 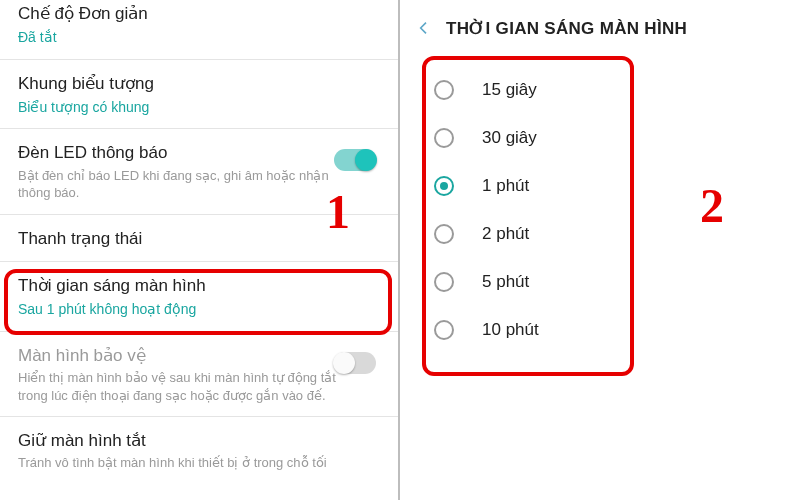 I want to click on option-30s: 30 giây, so click(x=600, y=138).